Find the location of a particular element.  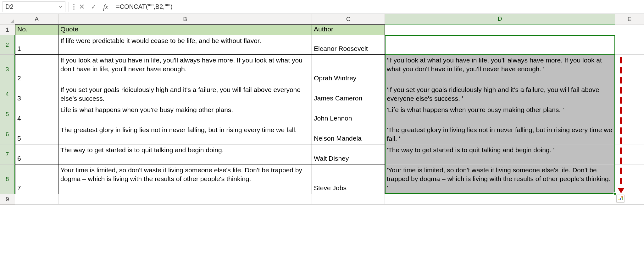

cell-author-6: Nelson Mandela is located at coordinates (348, 134).